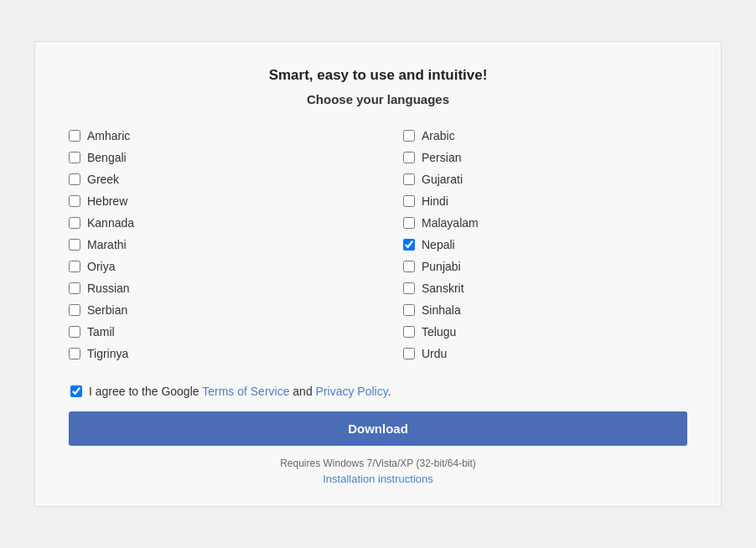 The image size is (756, 548). I want to click on page-title: Smart, easy to use and intuitive!, so click(378, 75).